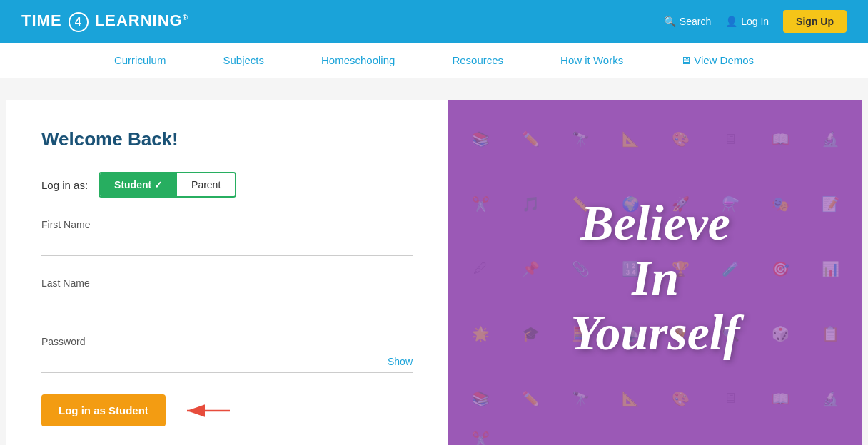  I want to click on how-it-works-label: How it Works, so click(592, 60).